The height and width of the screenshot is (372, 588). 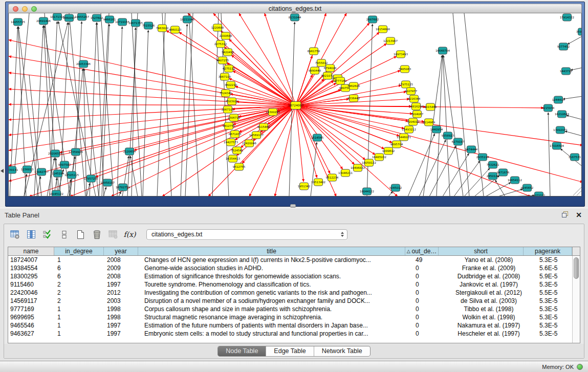 I want to click on minimize-window-button, so click(x=25, y=9).